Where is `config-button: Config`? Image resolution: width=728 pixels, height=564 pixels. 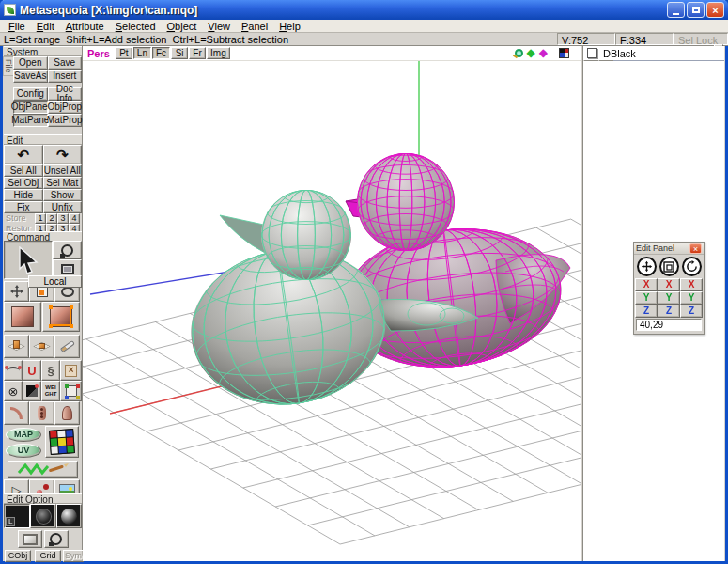 config-button: Config is located at coordinates (30, 94).